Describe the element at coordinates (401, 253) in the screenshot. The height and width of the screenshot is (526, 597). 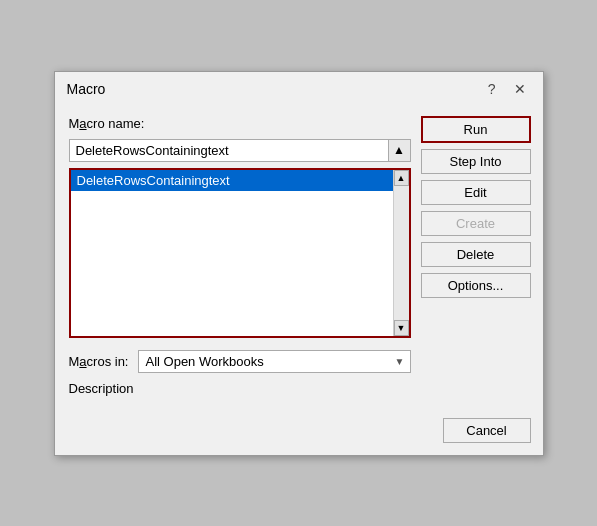
I see `scrollbar: ▲ ▼` at that location.